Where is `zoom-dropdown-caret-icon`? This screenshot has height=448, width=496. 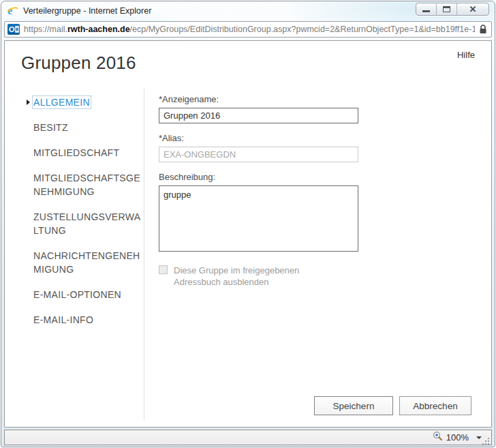
zoom-dropdown-caret-icon is located at coordinates (479, 438).